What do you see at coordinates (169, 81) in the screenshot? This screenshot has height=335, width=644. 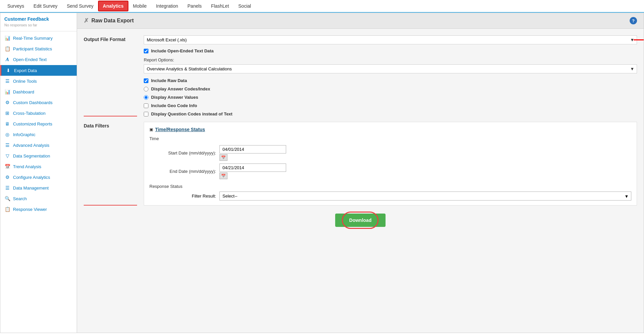 I see `include-raw-data-label: Include Raw Data` at bounding box center [169, 81].